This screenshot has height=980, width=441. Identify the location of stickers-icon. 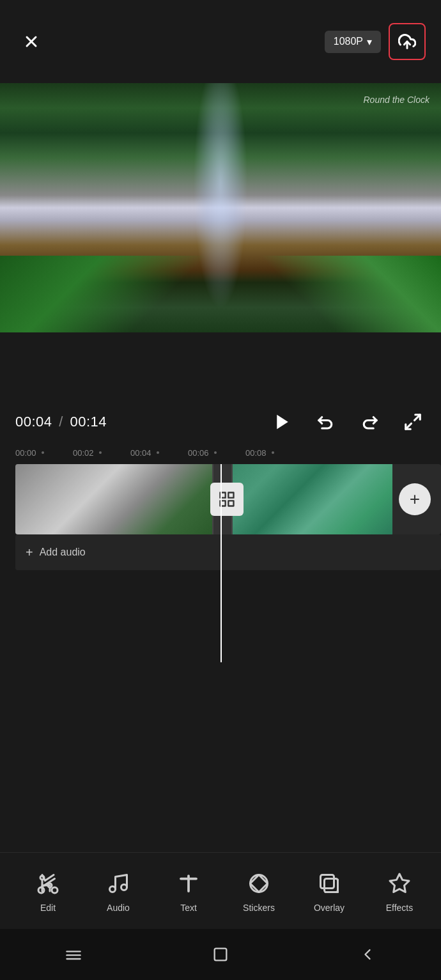
(259, 883).